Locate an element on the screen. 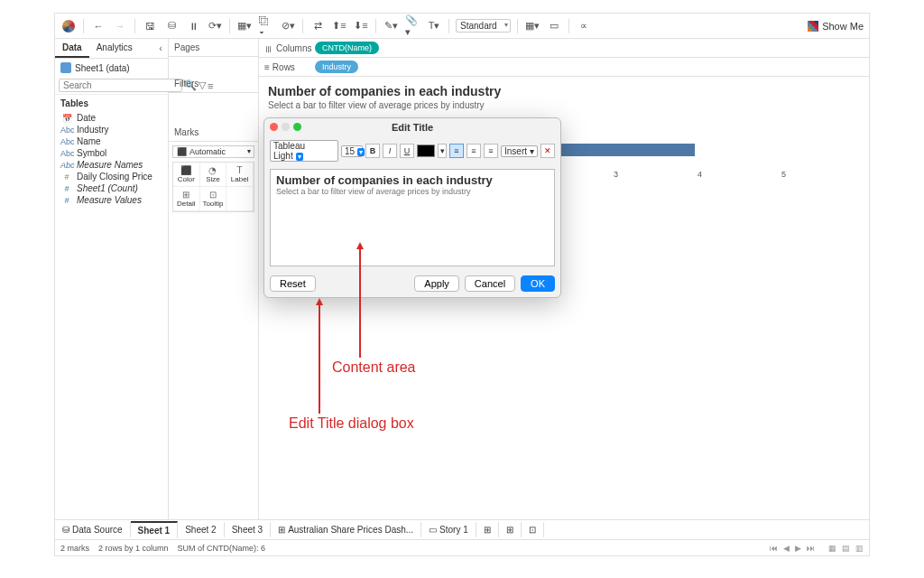 The image size is (924, 578). columns-shelf: ⫼Columns CNTD(Name) is located at coordinates (564, 49).